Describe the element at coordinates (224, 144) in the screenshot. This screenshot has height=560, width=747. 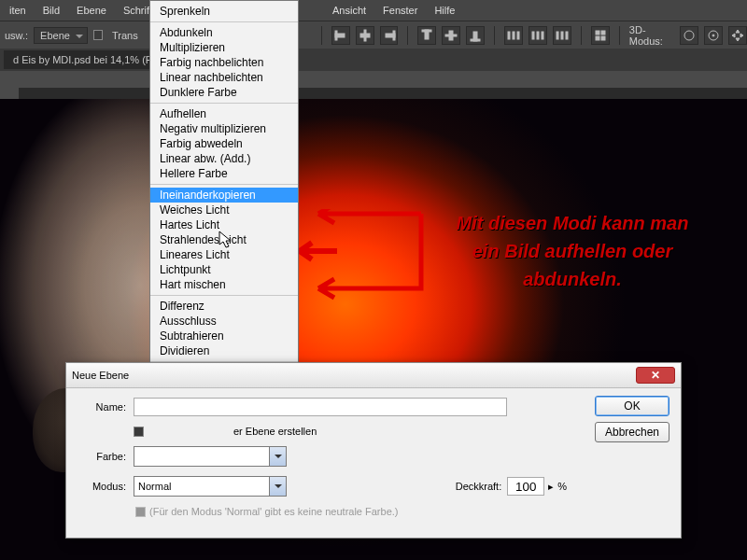
I see `blend-mode-item: Farbig abwedeln` at that location.